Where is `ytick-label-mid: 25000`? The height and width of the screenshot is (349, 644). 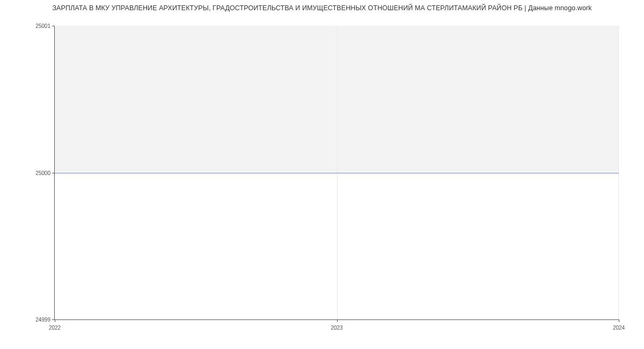 ytick-label-mid: 25000 is located at coordinates (43, 173).